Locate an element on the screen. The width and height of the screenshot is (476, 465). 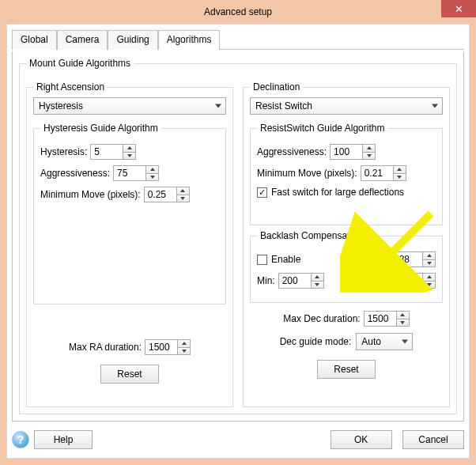
ra-minmove-input is located at coordinates (161, 195).